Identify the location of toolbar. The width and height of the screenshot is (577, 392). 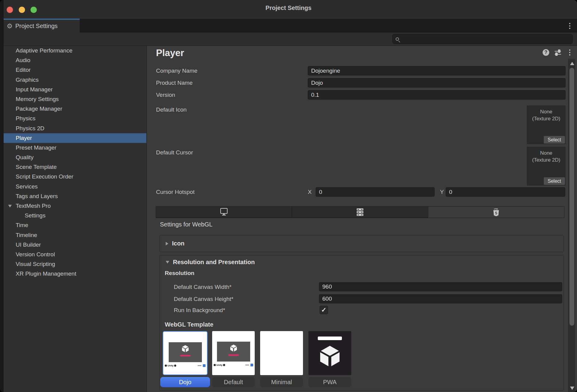
(288, 39).